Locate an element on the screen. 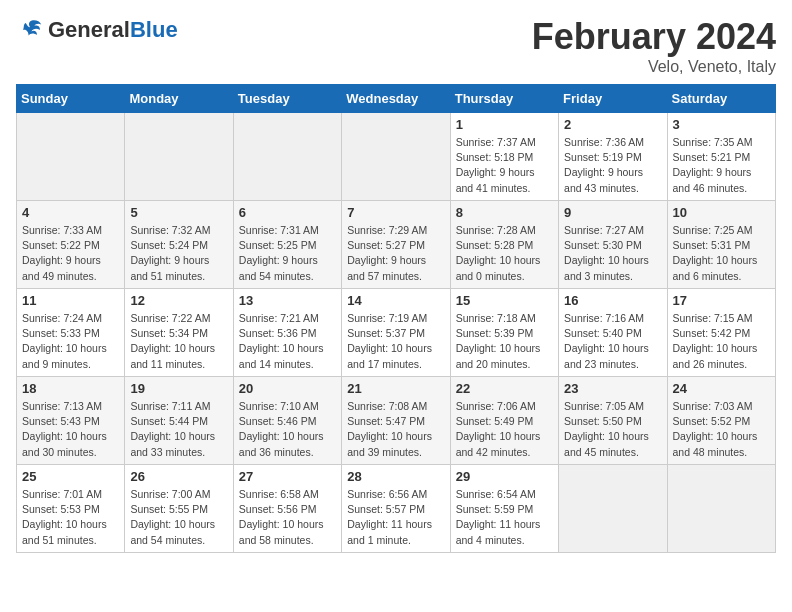  day-info: Sunrise: 7:03 AM Sunset: 5:52 PM Dayligh… is located at coordinates (722, 430).